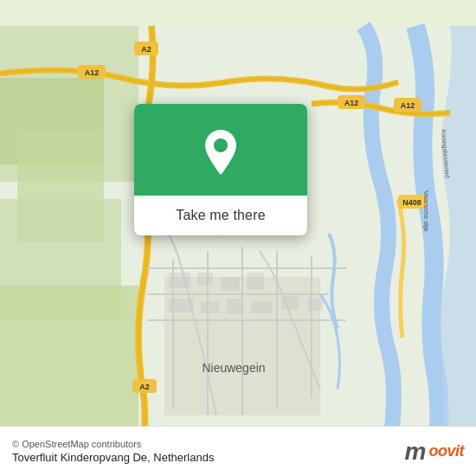  What do you see at coordinates (426, 211) in the screenshot?
I see `svg-text: Vaarsche dijk` at bounding box center [426, 211].